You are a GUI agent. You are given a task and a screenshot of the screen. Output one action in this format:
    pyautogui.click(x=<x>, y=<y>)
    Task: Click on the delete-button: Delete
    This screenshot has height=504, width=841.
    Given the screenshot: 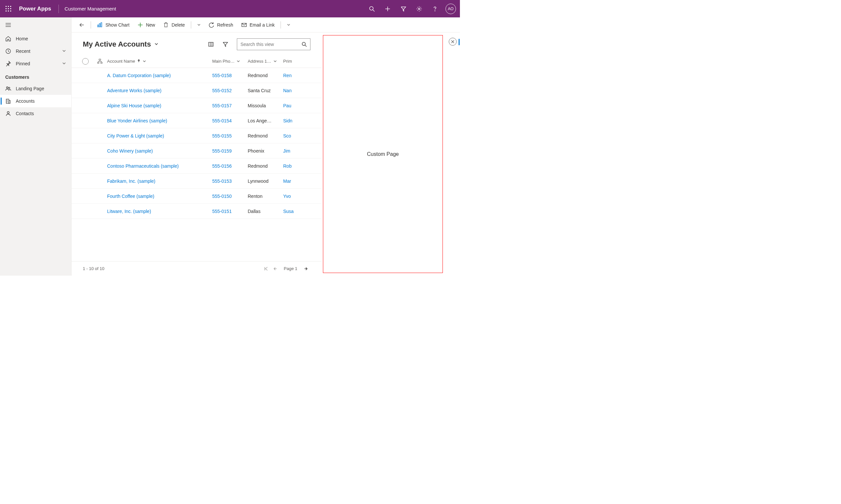 What is the action you would take?
    pyautogui.click(x=174, y=25)
    